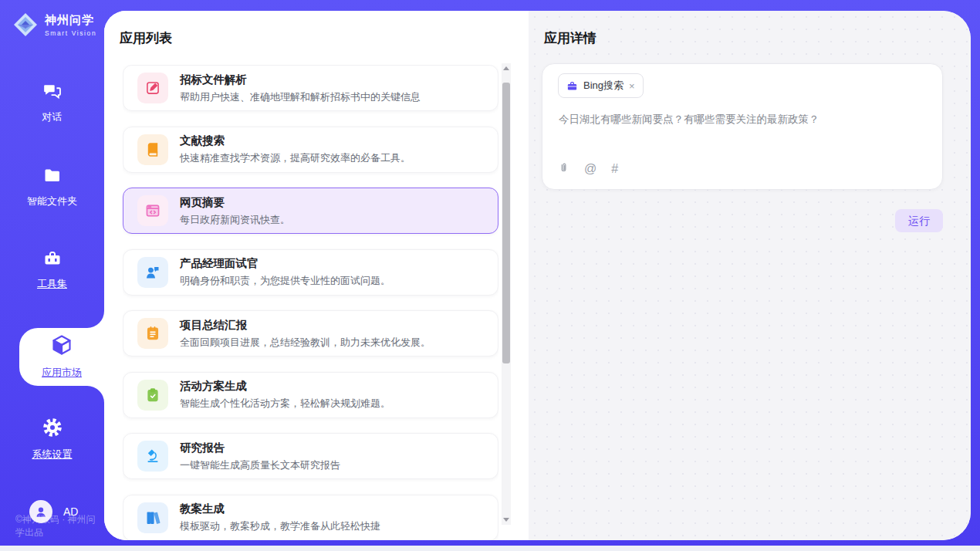 The width and height of the screenshot is (980, 551). I want to click on brand-logo: 神州问学 Smart Vision, so click(54, 25).